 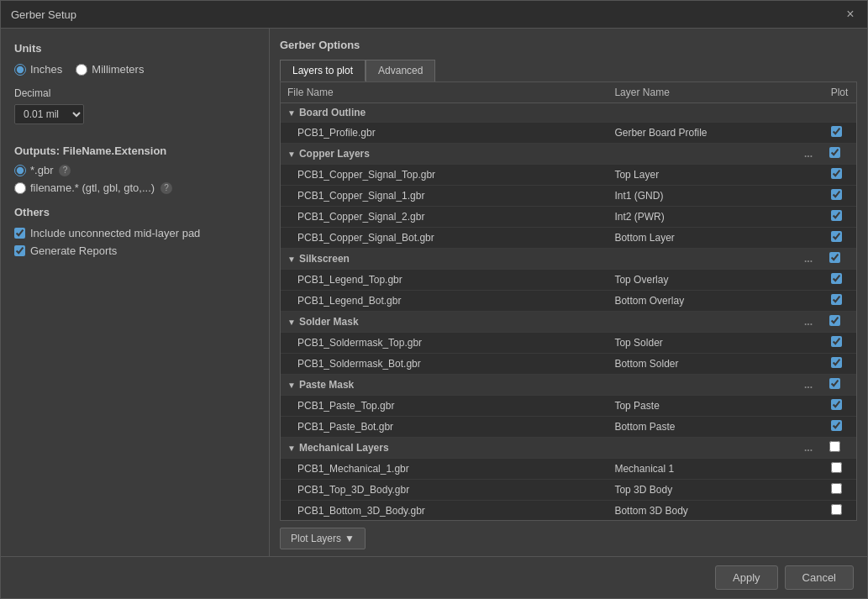 What do you see at coordinates (134, 170) in the screenshot?
I see `gbr-radio-label: *.gbr ?` at bounding box center [134, 170].